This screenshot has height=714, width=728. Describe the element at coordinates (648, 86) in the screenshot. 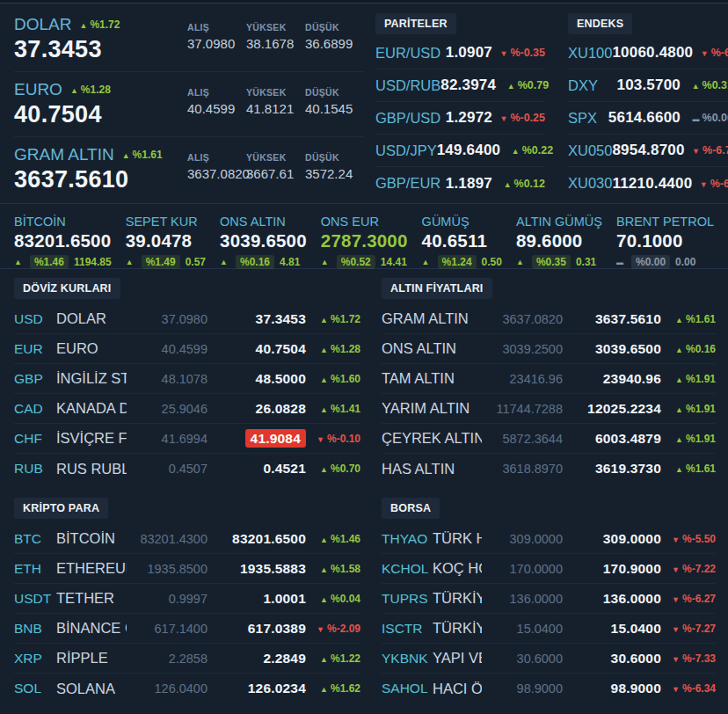

I see `market-row: DXY 103.5700 ▲%0.31` at that location.